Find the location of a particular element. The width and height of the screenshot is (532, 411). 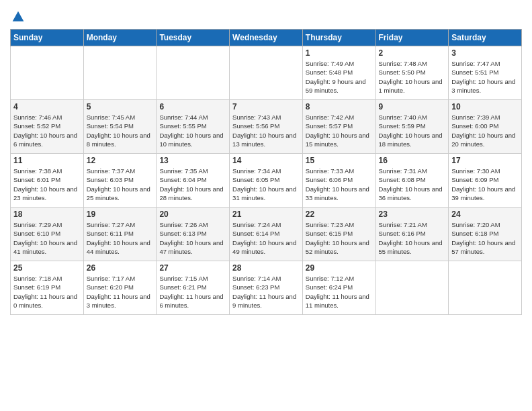

calendar-cell: 20Sunrise: 7:26 AM Sunset: 6:13 PM Dayli… is located at coordinates (193, 234).